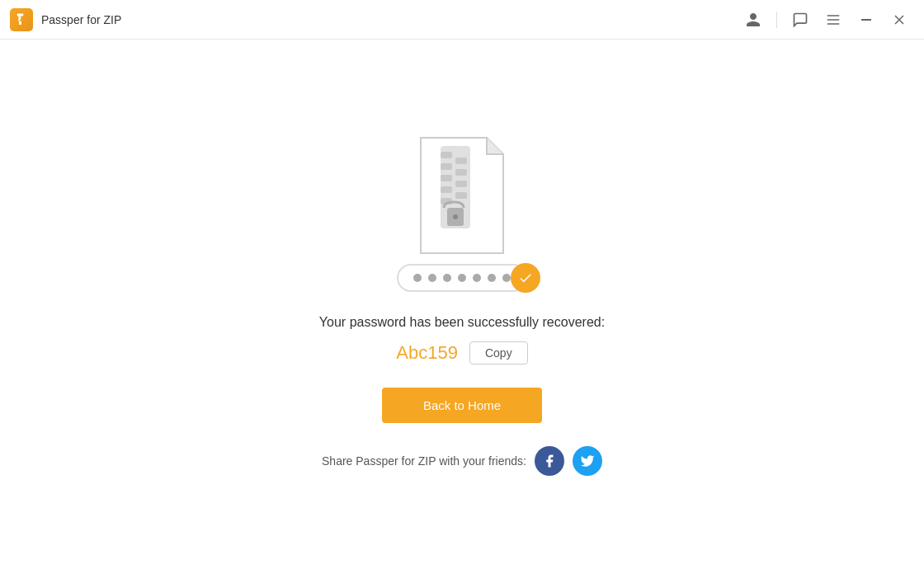 The image size is (924, 569). I want to click on user-icon, so click(753, 20).